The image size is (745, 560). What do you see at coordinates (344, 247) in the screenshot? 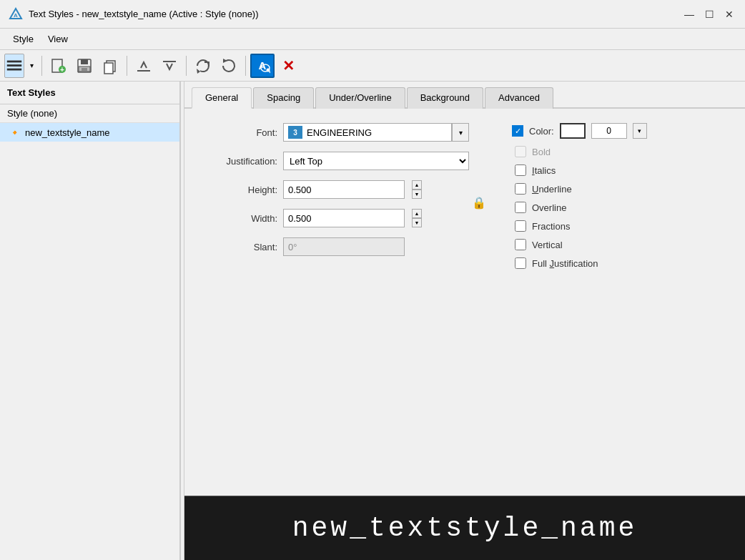
I see `slant-input` at bounding box center [344, 247].